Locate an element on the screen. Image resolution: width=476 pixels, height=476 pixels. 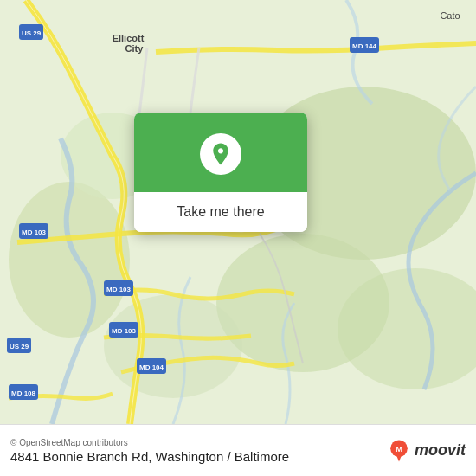
svg-text: MD 108 is located at coordinates (24, 393).